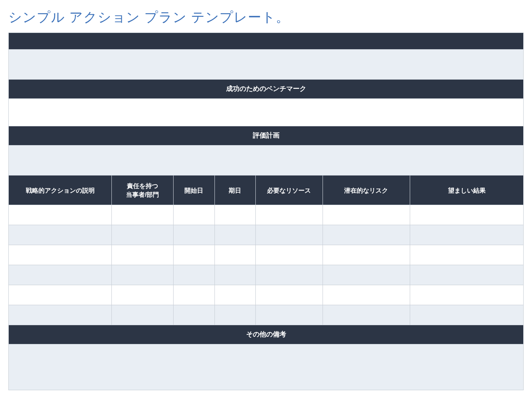 The width and height of the screenshot is (532, 399). I want to click on page-title: シンプル アクション プラン テンプレート。, so click(266, 18).